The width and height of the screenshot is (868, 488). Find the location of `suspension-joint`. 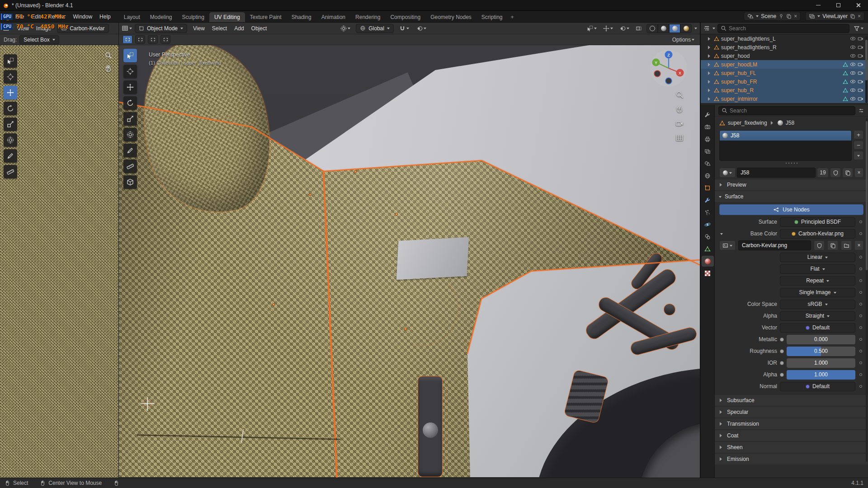

suspension-joint is located at coordinates (670, 310).